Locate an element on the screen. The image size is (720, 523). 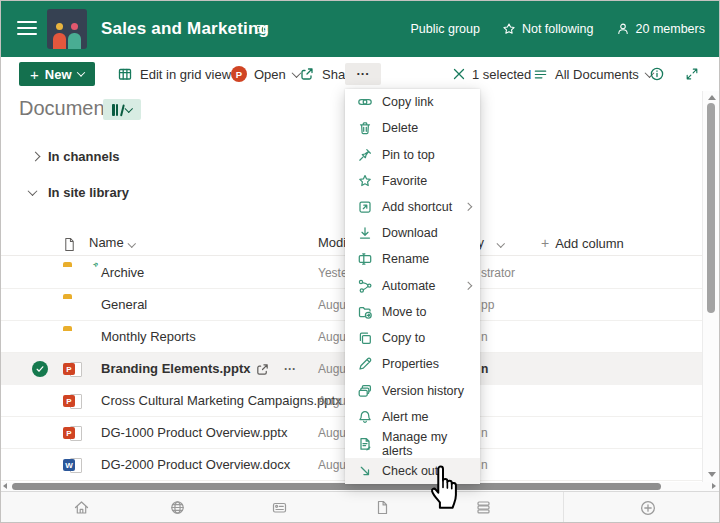
pin-icon is located at coordinates (365, 155).